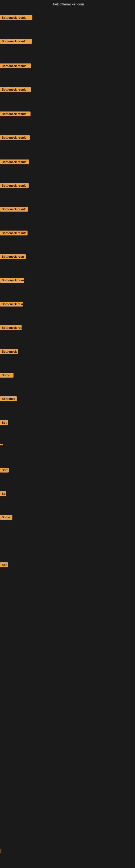 This screenshot has height=868, width=135. Describe the element at coordinates (16, 41) in the screenshot. I see `bottleneck-badge-2: Bottleneck result` at that location.